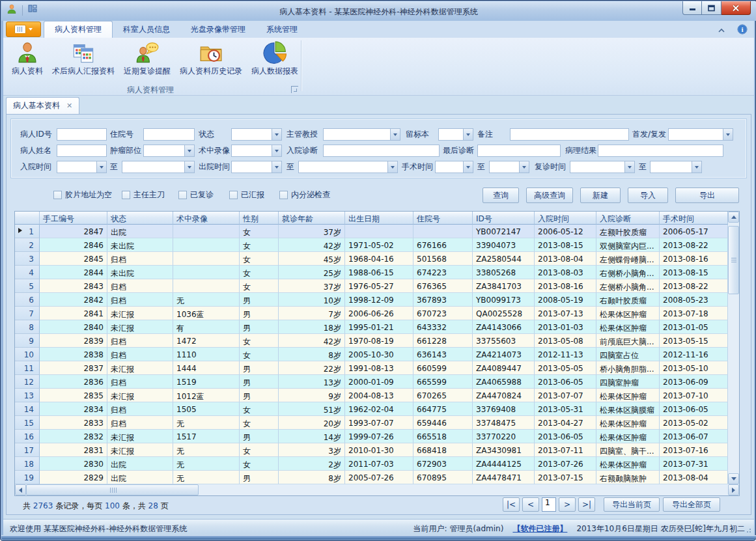  I want to click on cell: 45岁, so click(312, 259).